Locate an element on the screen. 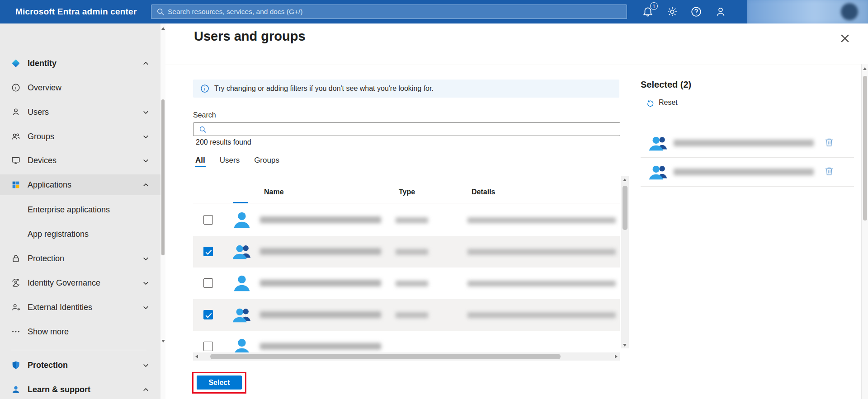 The image size is (868, 399). sidebar-item-show-more: Show more is located at coordinates (80, 332).